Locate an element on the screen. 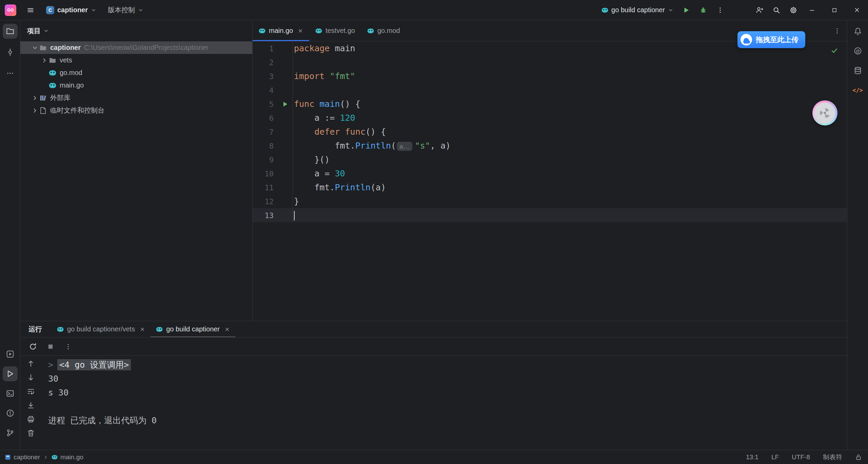 The height and width of the screenshot is (464, 868). tree-item-临时文件和控制台: 临时文件和控制台 is located at coordinates (136, 111).